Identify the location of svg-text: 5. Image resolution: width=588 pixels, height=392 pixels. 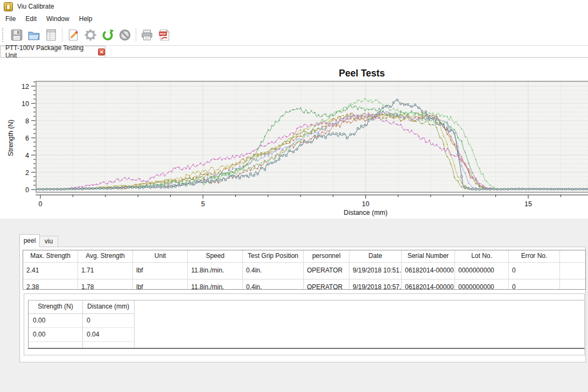
(204, 204).